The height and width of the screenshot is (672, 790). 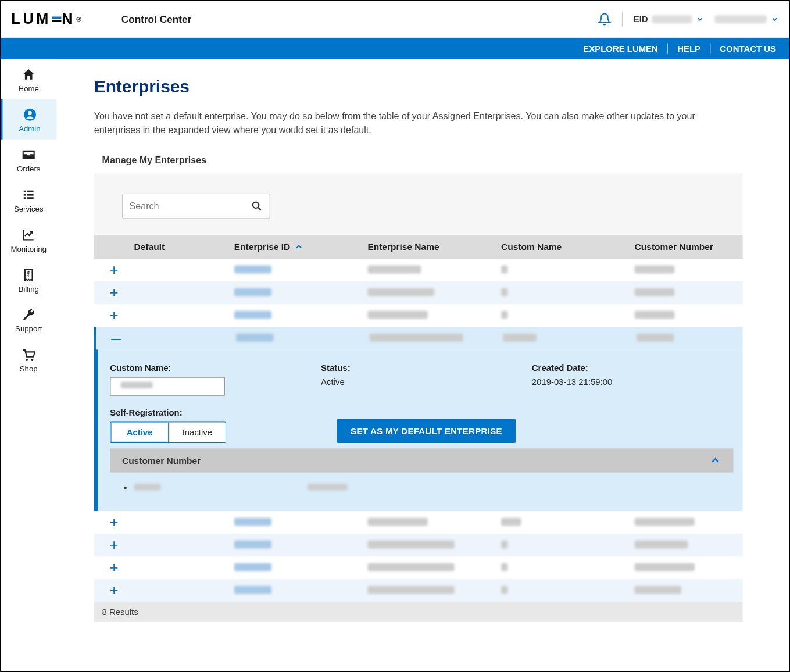 What do you see at coordinates (689, 49) in the screenshot?
I see `nav-help: HELP` at bounding box center [689, 49].